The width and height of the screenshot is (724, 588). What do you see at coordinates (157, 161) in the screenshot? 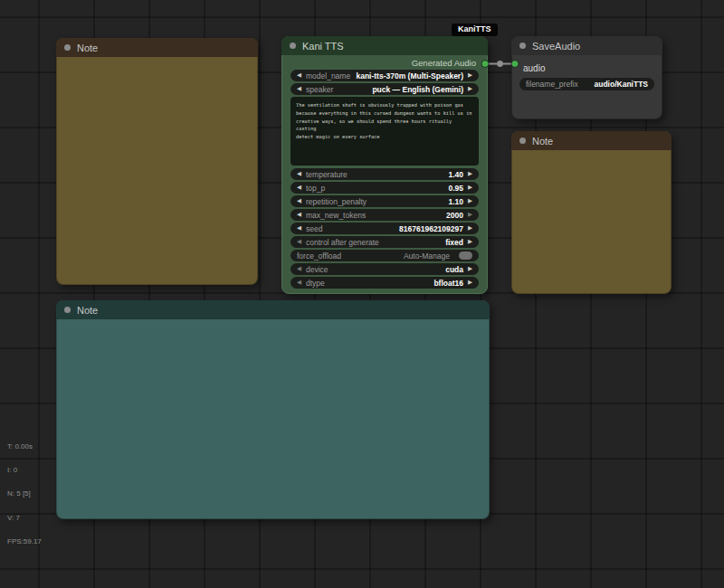
I see `note-node-top-left: Note` at bounding box center [157, 161].